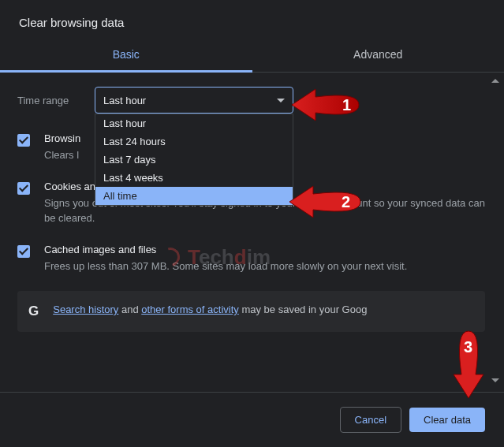 The width and height of the screenshot is (504, 447). What do you see at coordinates (194, 178) in the screenshot?
I see `option-last-4-weeks: Last 4 weeks` at bounding box center [194, 178].